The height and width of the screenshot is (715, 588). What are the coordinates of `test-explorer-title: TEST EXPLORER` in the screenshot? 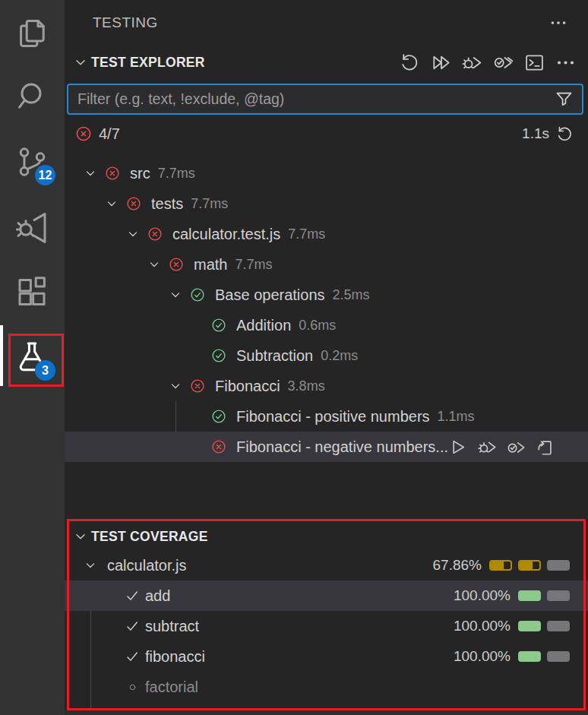 It's located at (148, 62).